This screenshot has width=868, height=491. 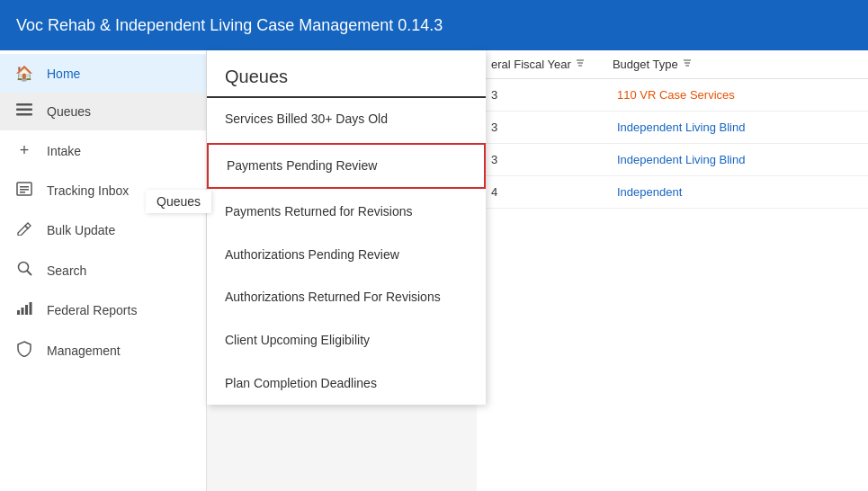 What do you see at coordinates (24, 74) in the screenshot?
I see `home-icon: 🏠` at bounding box center [24, 74].